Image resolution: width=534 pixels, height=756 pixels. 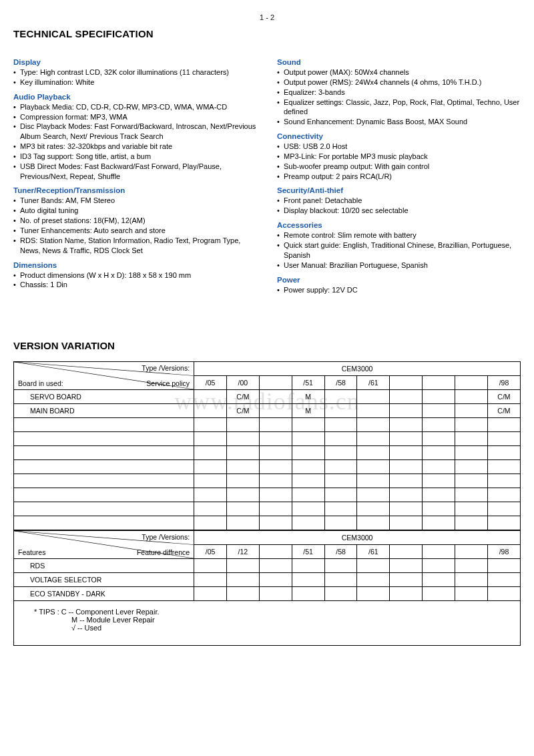 I want to click on spec-item: Tuner Bands: AM, FM Stereo, so click(x=135, y=200).